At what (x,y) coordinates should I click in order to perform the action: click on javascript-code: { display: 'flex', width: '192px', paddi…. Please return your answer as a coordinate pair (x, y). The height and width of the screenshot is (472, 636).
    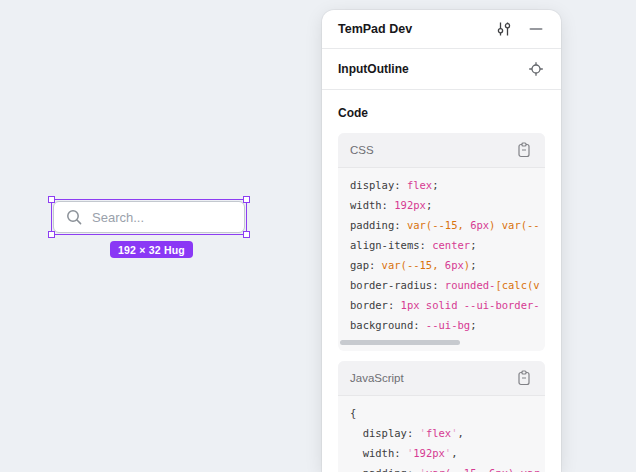
    Looking at the image, I should click on (442, 434).